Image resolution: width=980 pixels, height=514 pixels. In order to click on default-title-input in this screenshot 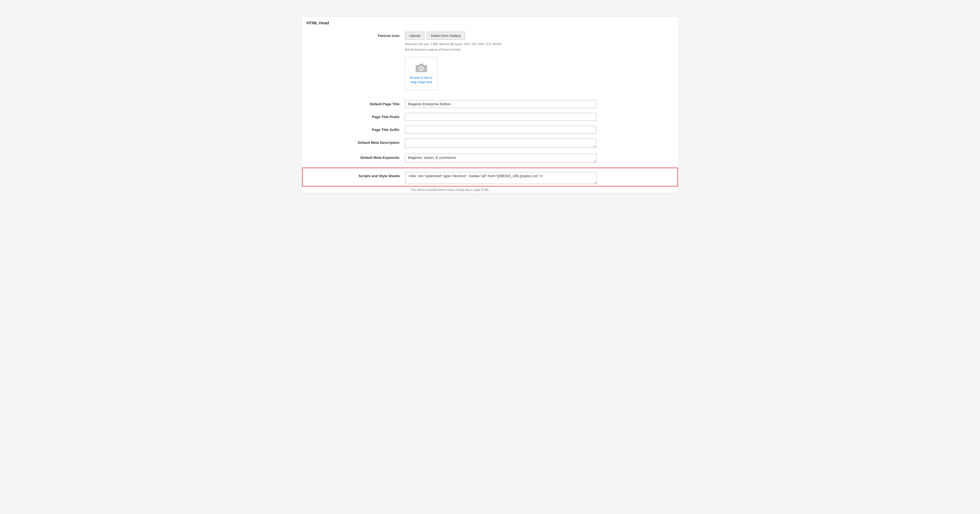, I will do `click(501, 104)`.